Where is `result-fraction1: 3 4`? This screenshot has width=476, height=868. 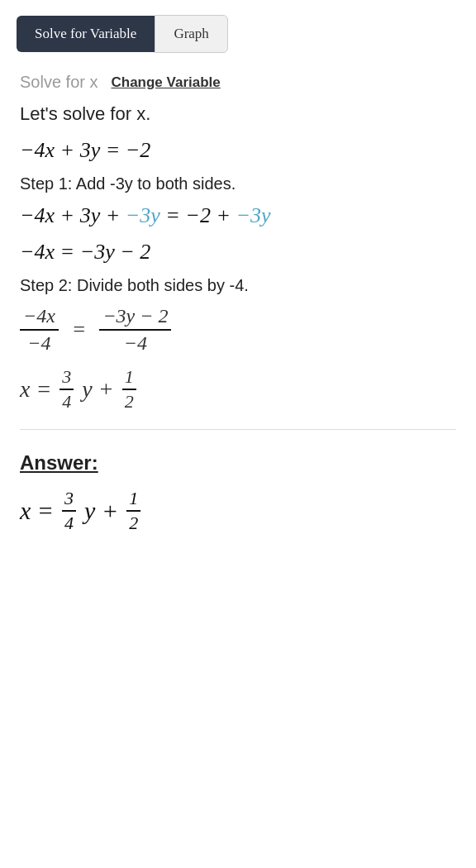
result-fraction1: 3 4 is located at coordinates (66, 389).